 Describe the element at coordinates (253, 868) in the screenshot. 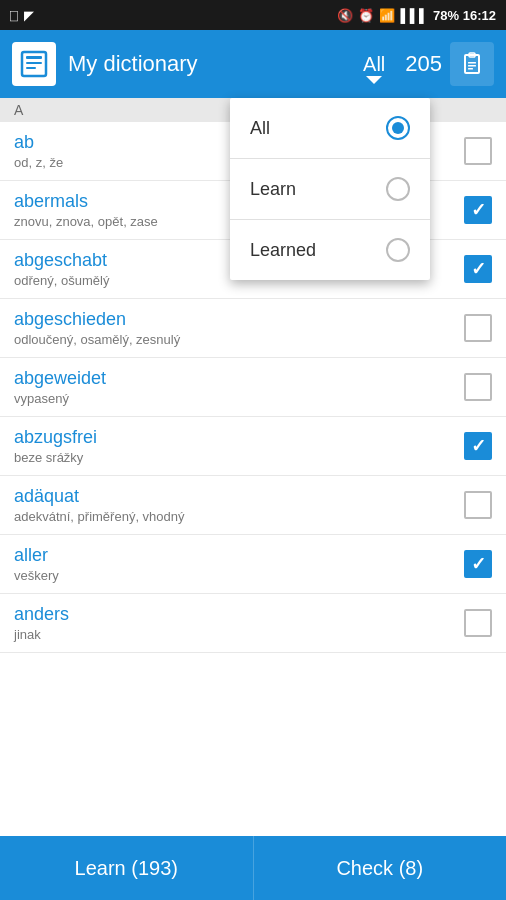

I see `bottom-bar: Learn (193) Check (8)` at that location.